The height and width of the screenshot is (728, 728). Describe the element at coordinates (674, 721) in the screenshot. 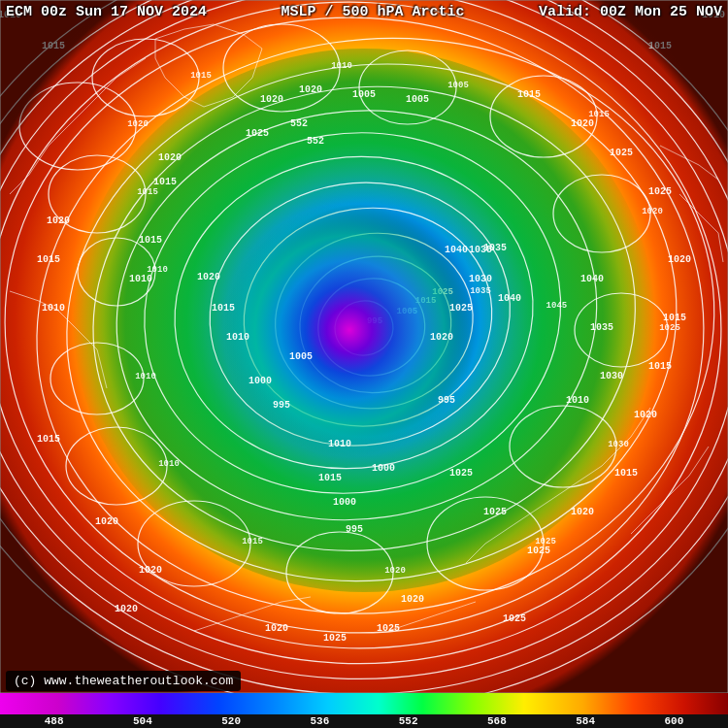

I see `colorbar-value: 600` at that location.